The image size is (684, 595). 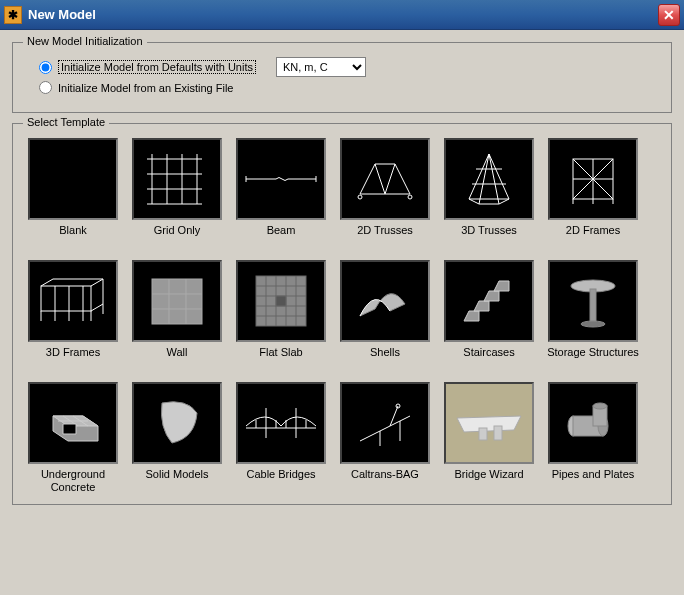 I want to click on frame2d-icon, so click(x=593, y=179).